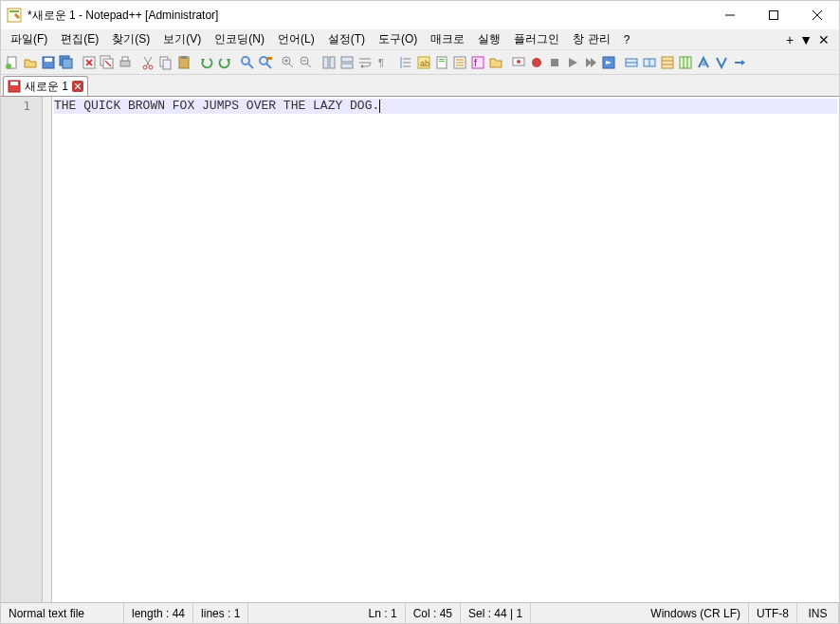  I want to click on monitor-icon, so click(519, 63).